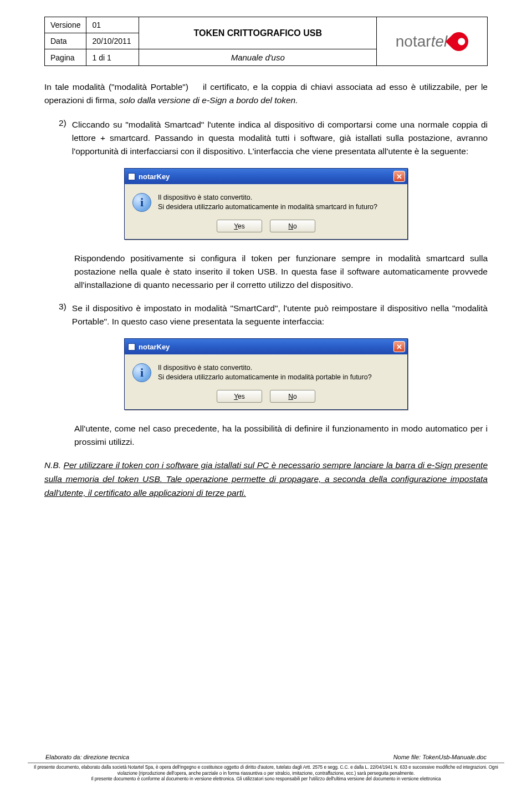 The height and width of the screenshot is (792, 532). I want to click on header-value: 01, so click(113, 26).